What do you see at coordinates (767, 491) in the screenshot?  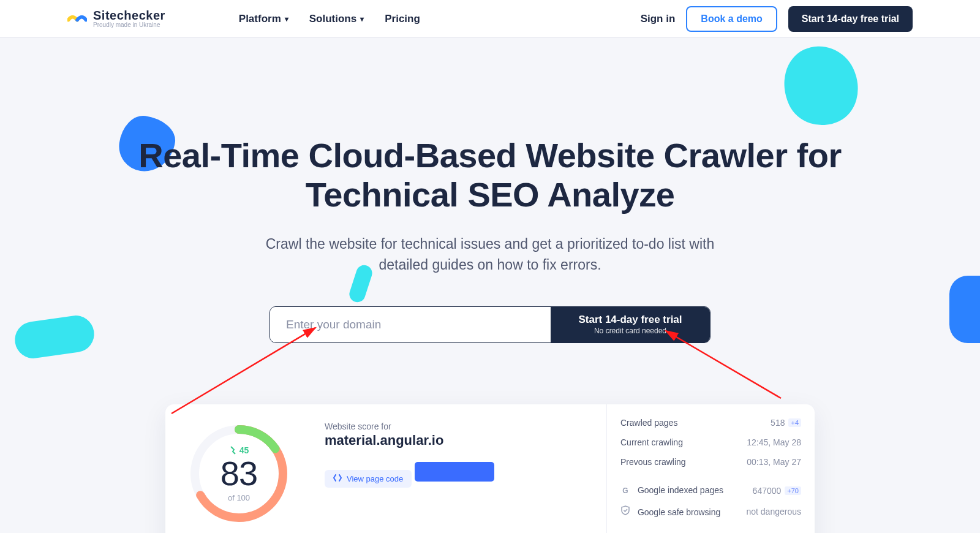 I see `stat-value: 647000` at bounding box center [767, 491].